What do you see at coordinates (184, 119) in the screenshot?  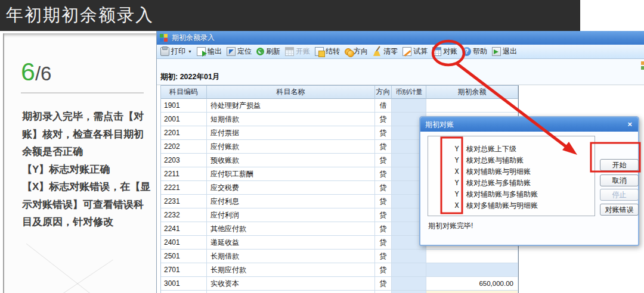 I see `cell-account-code: 2001` at bounding box center [184, 119].